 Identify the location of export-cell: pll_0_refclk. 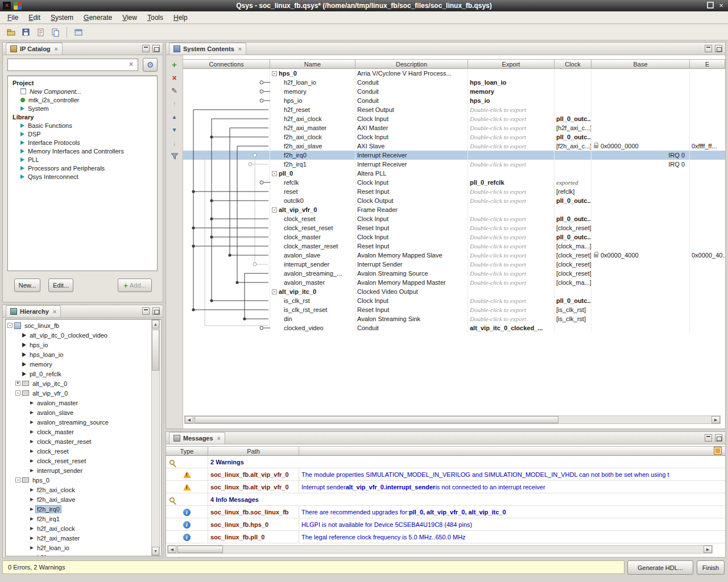
(511, 182).